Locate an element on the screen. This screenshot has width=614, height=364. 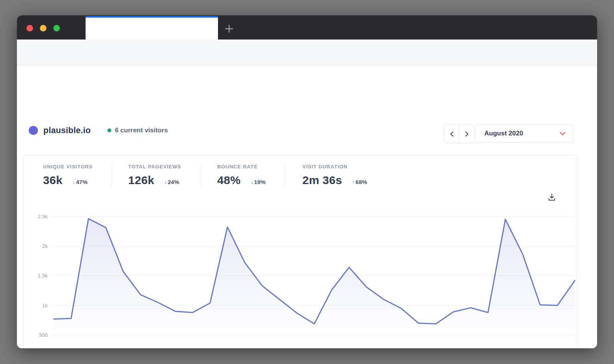
date-range-value: August 2020 is located at coordinates (522, 133).